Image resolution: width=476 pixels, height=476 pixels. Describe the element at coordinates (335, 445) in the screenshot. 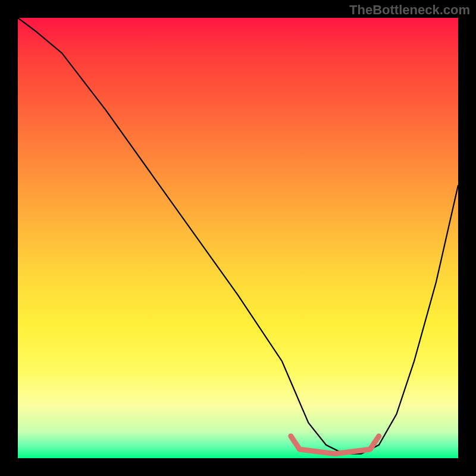

I see `optimum-marker` at that location.